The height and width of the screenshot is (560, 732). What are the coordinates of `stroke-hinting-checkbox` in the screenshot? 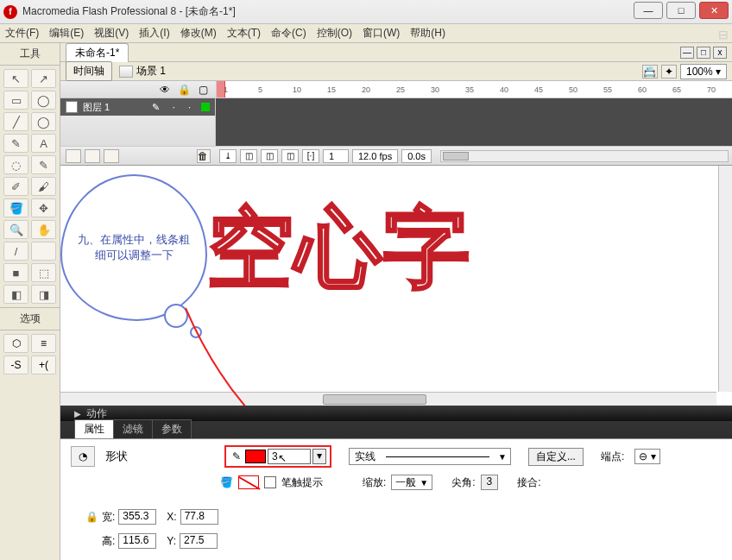 It's located at (270, 482).